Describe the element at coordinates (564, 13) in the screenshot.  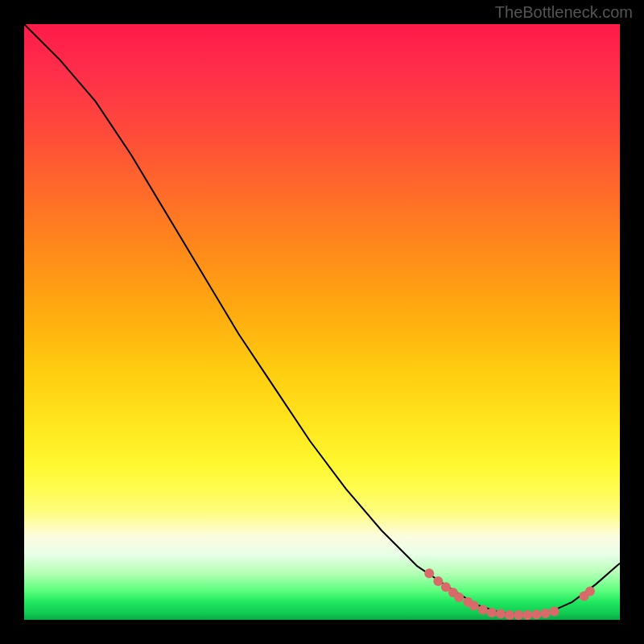
I see `watermark: TheBottleneck.com` at that location.